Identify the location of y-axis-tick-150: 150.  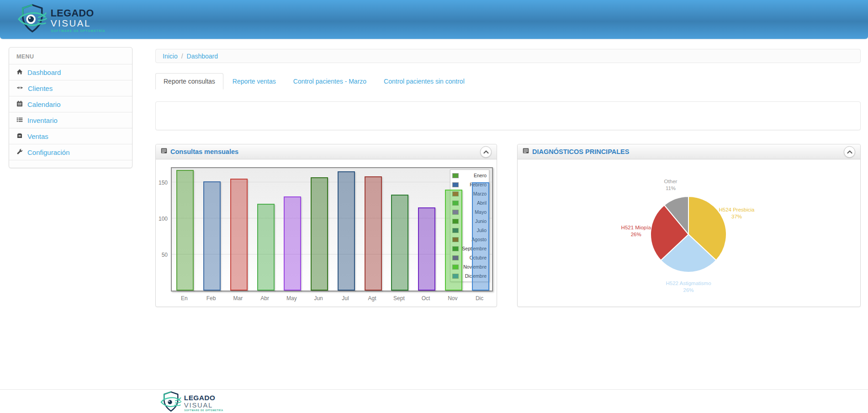
(162, 183).